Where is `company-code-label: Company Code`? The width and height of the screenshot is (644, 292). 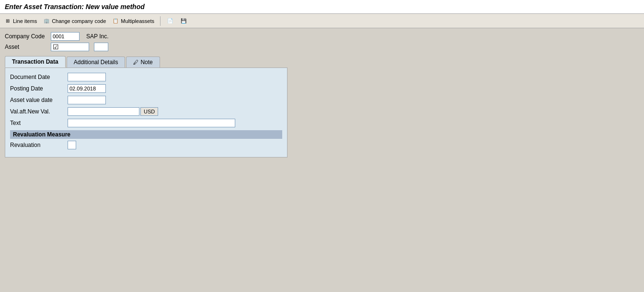 company-code-label: Company Code is located at coordinates (26, 36).